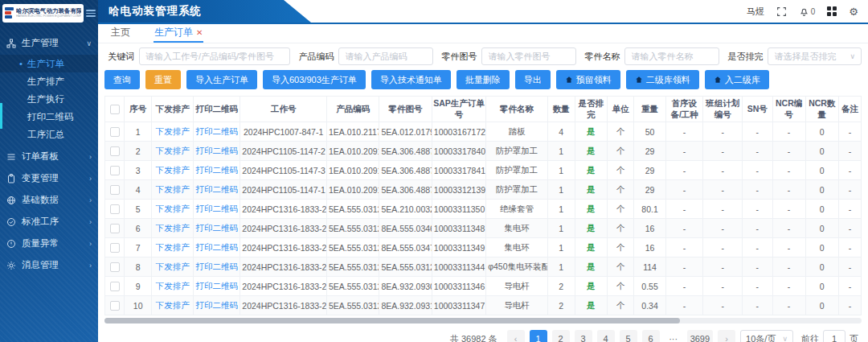  What do you see at coordinates (386, 56) in the screenshot?
I see `product-code-input` at bounding box center [386, 56].